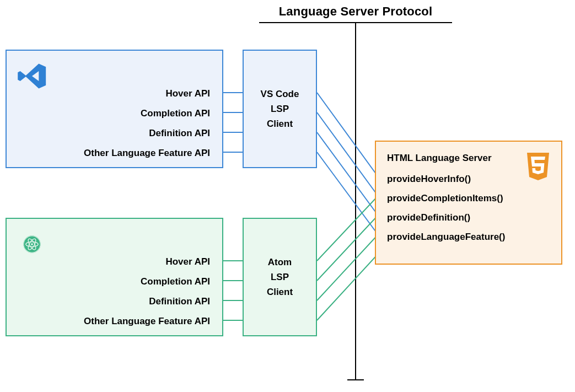 This screenshot has height=392, width=575. Describe the element at coordinates (356, 380) in the screenshot. I see `protocol-axis-bottom` at that location.